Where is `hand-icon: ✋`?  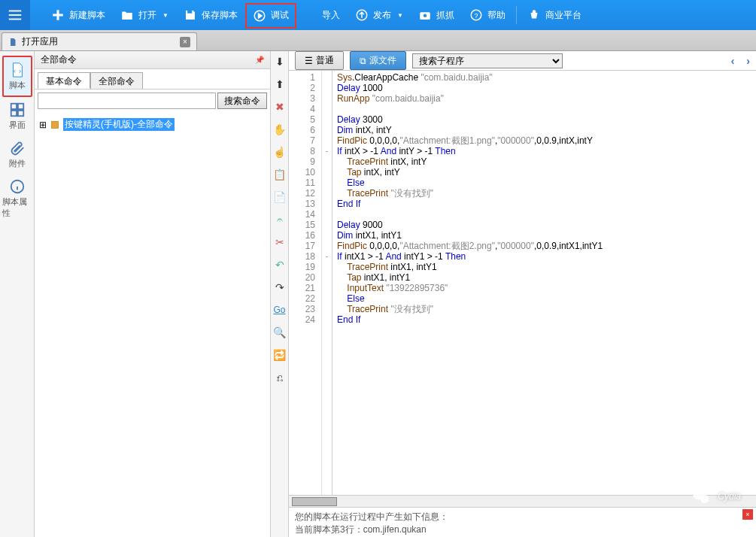 hand-icon: ✋ is located at coordinates (280, 129).